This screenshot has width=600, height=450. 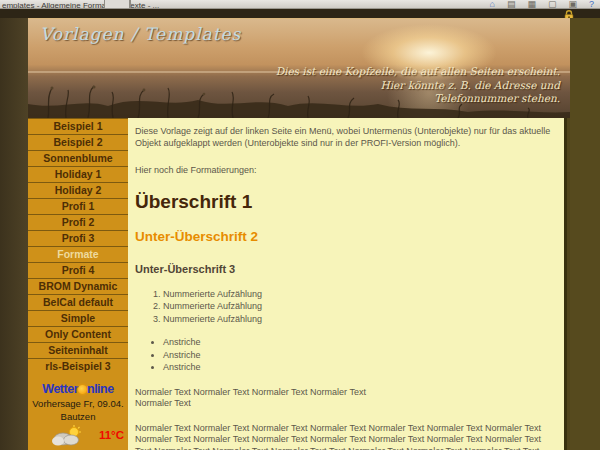 What do you see at coordinates (100, 389) in the screenshot?
I see `brand-text: nline` at bounding box center [100, 389].